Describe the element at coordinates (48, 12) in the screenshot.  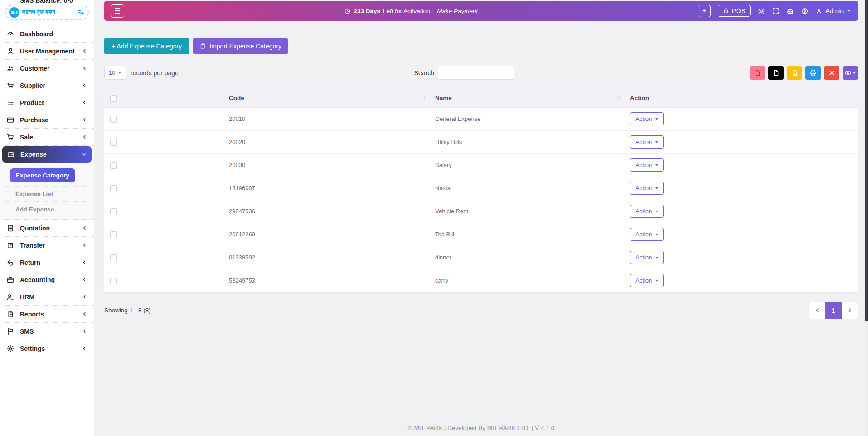
I see `add-balance-label: ব্যালেন্স যুক্ত করুন` at that location.